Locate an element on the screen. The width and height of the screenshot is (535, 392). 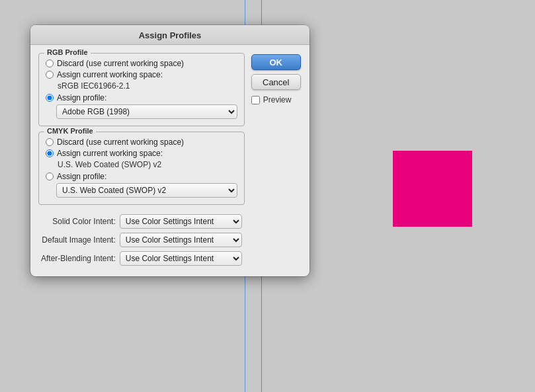
cmyk-profile-select: U.S. Web Coated (SWOP) v2 Coated FOGRA39… is located at coordinates (147, 190).